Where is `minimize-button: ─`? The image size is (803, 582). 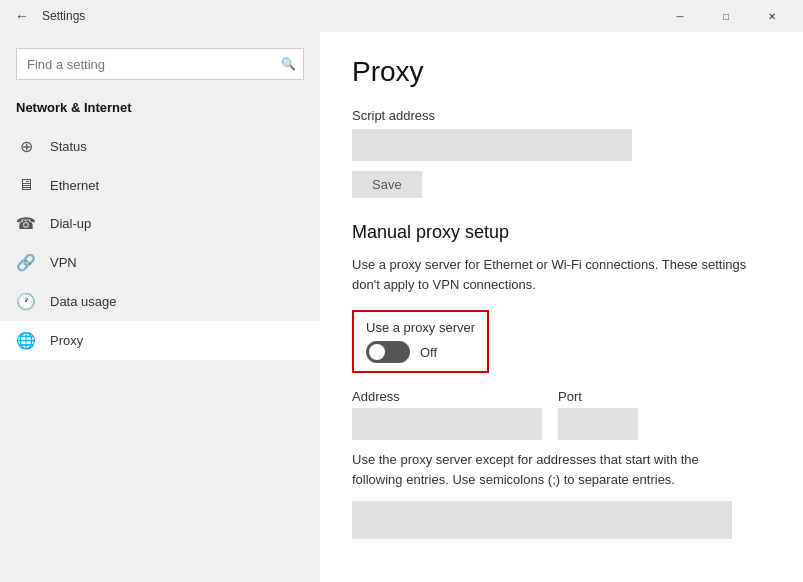
minimize-button: ─ is located at coordinates (680, 16).